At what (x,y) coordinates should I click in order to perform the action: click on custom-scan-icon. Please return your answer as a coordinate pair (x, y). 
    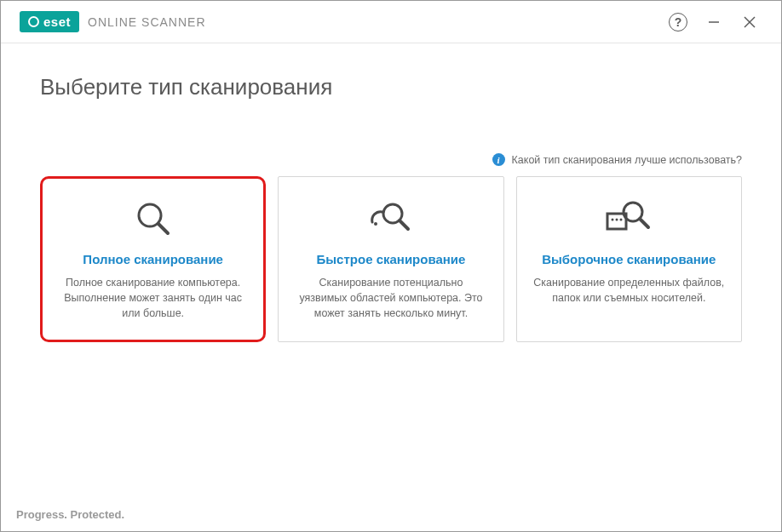
    Looking at the image, I should click on (629, 219).